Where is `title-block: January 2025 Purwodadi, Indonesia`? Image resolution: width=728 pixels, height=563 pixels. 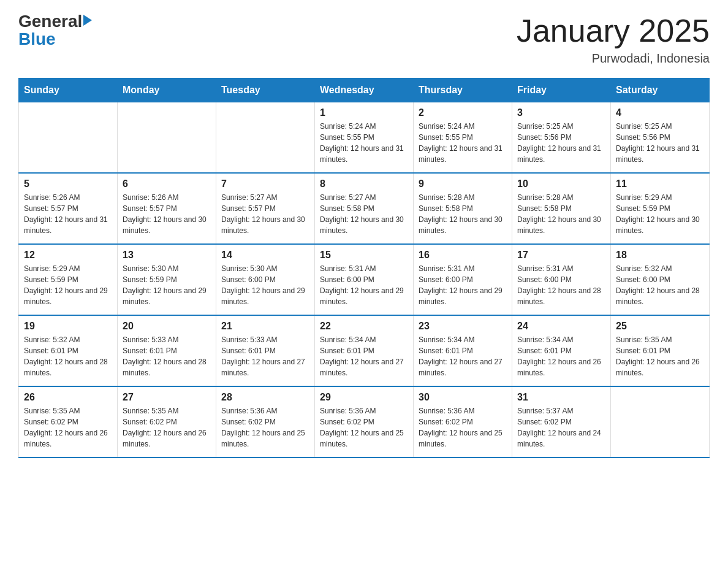
title-block: January 2025 Purwodadi, Indonesia is located at coordinates (613, 39).